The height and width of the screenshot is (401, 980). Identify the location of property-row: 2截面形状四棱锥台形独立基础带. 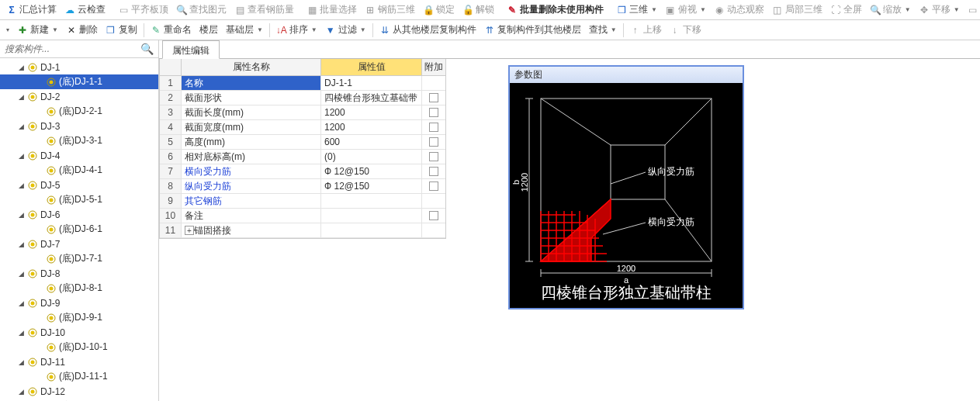
(303, 98).